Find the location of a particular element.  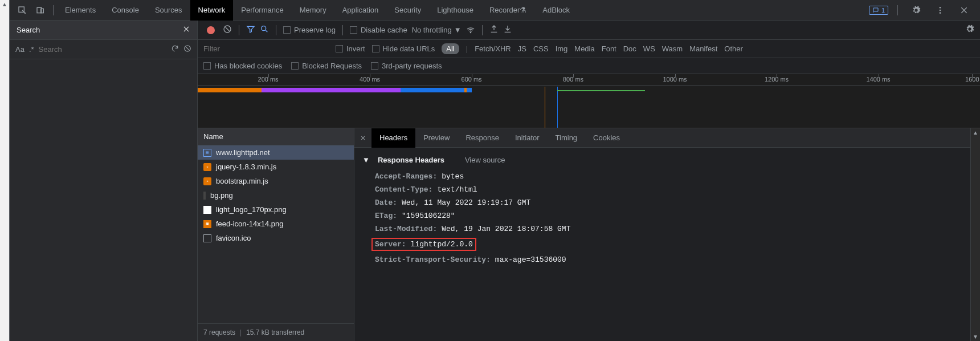

close-search-icon is located at coordinates (186, 30).